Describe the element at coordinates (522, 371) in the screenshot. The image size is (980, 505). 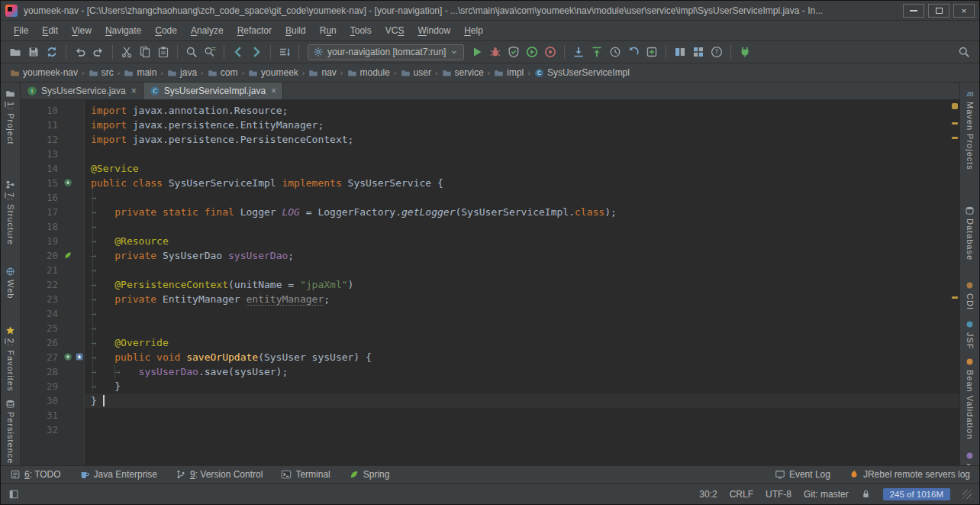
I see `code-line: →→sysUserDao.save(sysUser);` at that location.